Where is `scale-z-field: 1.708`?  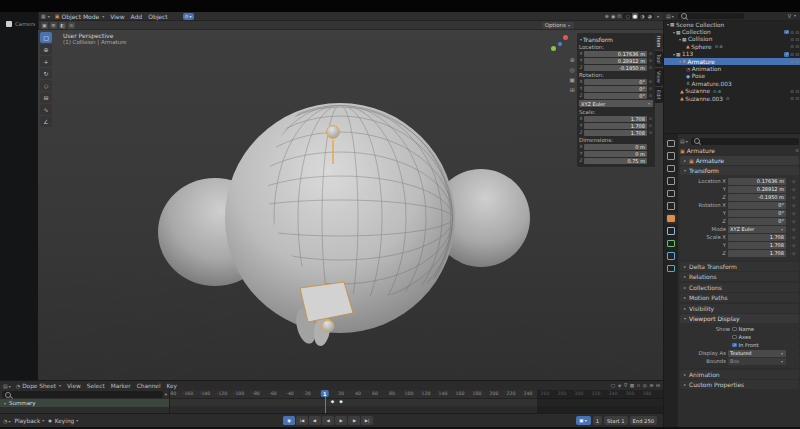 scale-z-field: 1.708 is located at coordinates (616, 133).